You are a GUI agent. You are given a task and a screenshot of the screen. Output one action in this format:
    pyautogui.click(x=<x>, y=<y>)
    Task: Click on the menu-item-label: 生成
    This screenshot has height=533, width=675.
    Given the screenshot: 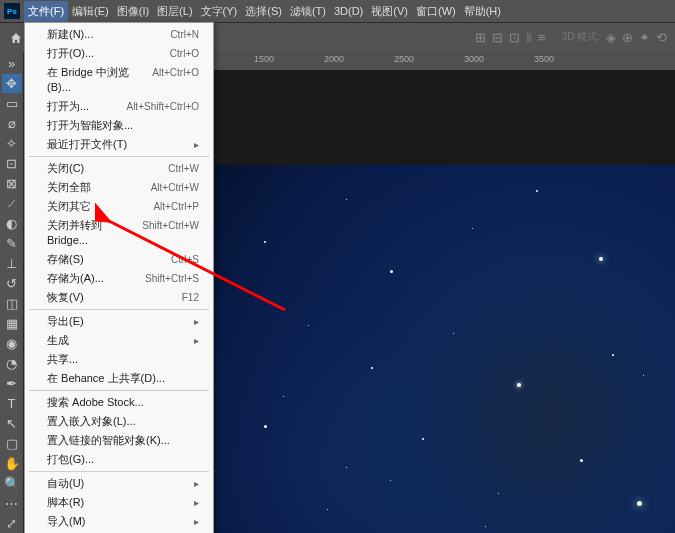 What is the action you would take?
    pyautogui.click(x=58, y=340)
    